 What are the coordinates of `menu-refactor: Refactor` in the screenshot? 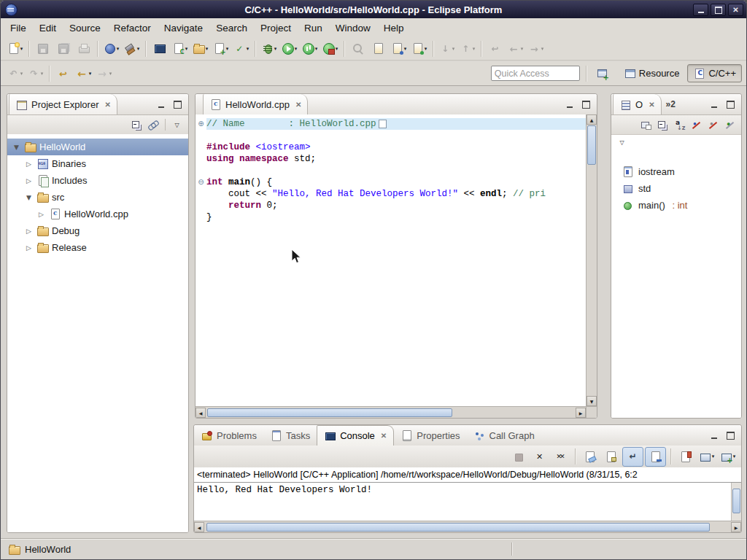 It's located at (133, 28).